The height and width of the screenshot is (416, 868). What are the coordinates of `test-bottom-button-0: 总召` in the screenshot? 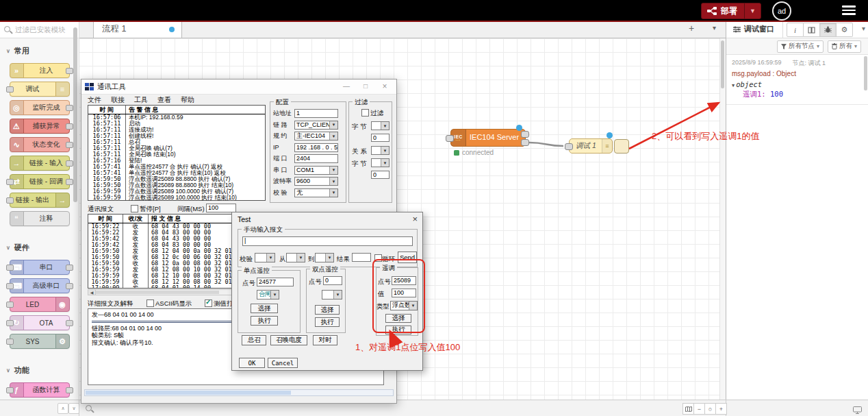 It's located at (254, 340).